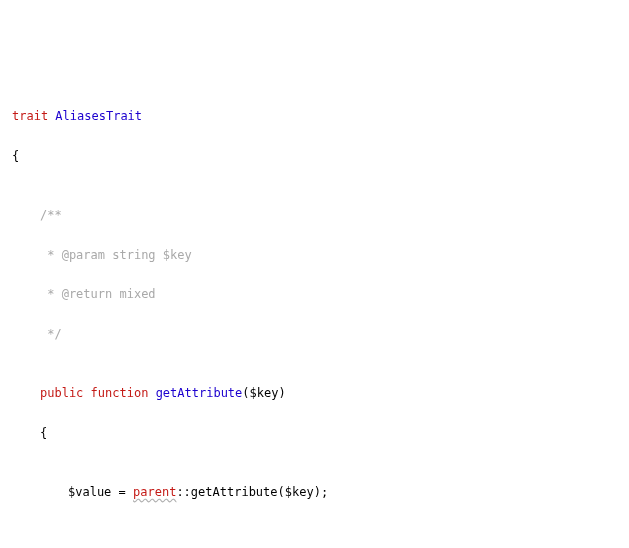 This screenshot has height=548, width=629. I want to click on stmt: $value = parent::getAttribute($key);, so click(314, 493).